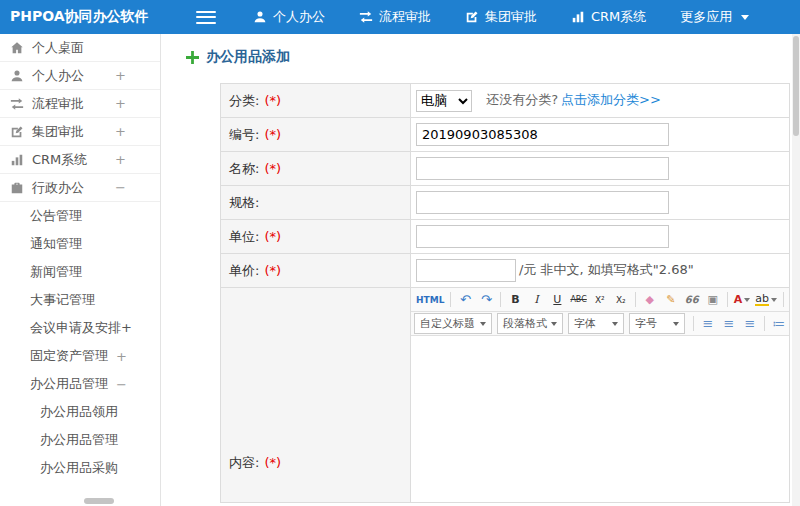 The image size is (800, 506). Describe the element at coordinates (542, 202) in the screenshot. I see `spec-input` at that location.